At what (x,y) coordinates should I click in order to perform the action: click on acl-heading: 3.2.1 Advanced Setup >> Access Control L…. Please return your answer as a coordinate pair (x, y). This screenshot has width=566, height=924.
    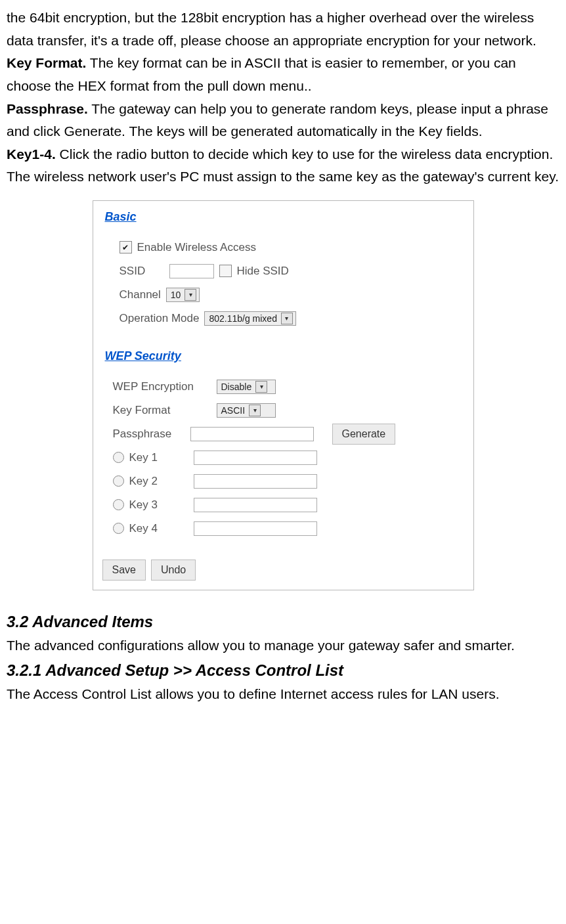
    Looking at the image, I should click on (283, 671).